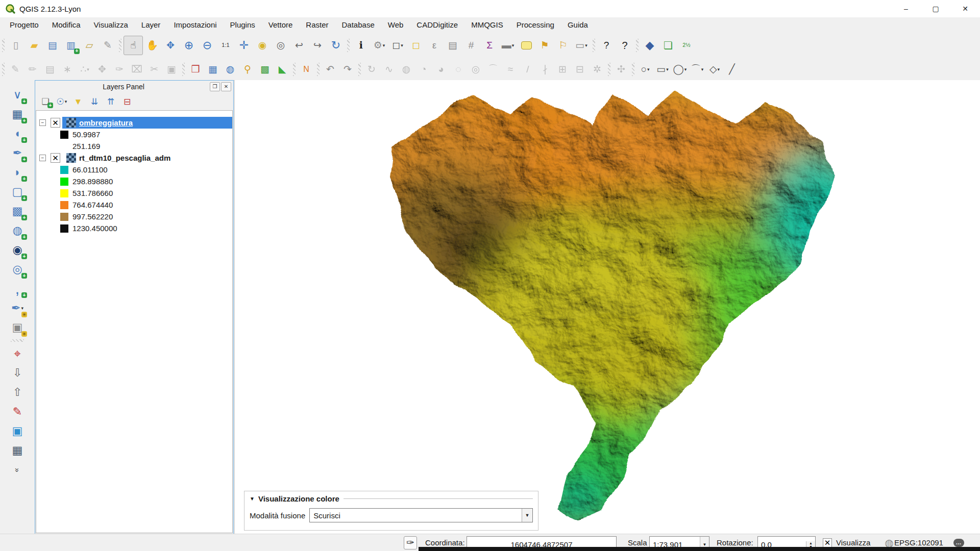 This screenshot has width=980, height=551. I want to click on filter-legend: ▼, so click(78, 102).